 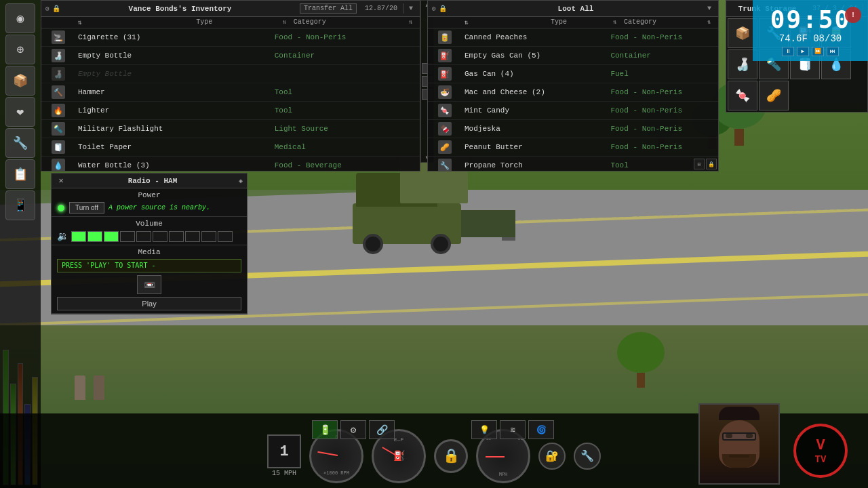 I want to click on loot-type-sort-icon: ⇅, so click(x=618, y=22).